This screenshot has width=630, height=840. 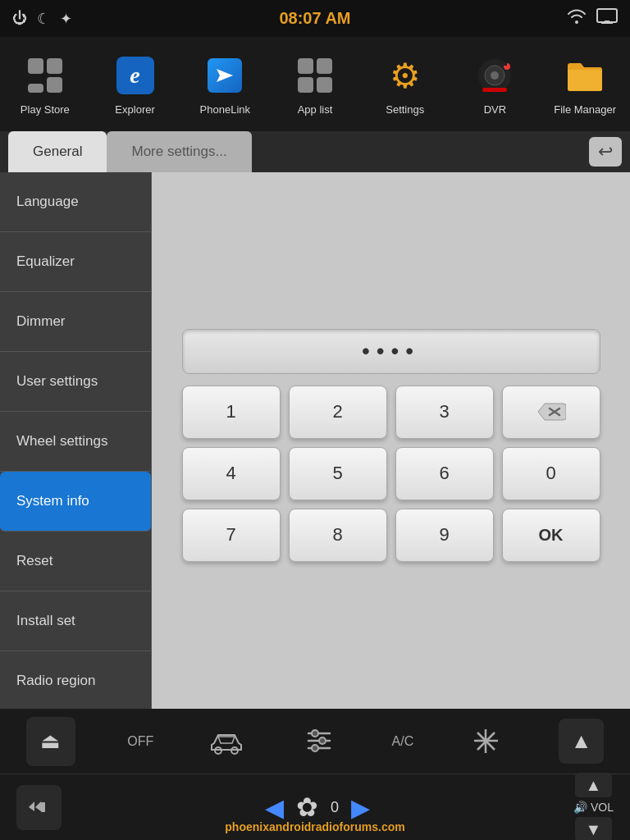 I want to click on key-8-button: 8, so click(x=338, y=535).